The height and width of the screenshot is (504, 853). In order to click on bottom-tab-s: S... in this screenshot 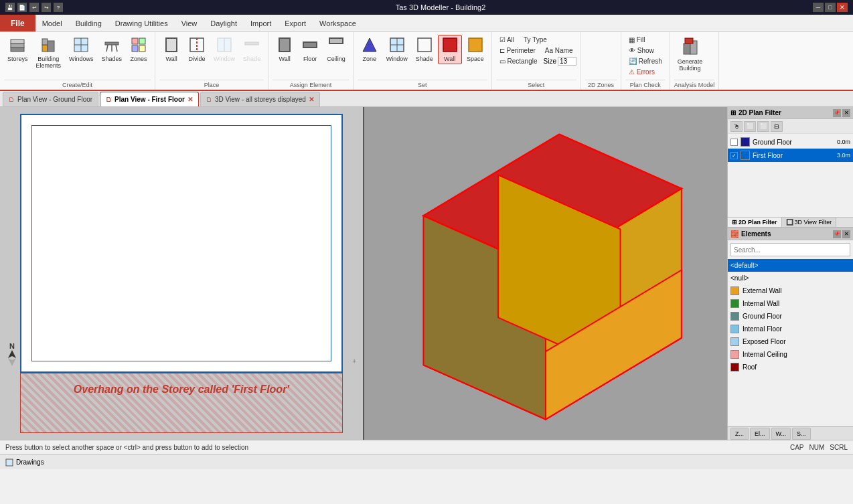, I will do `click(801, 434)`.